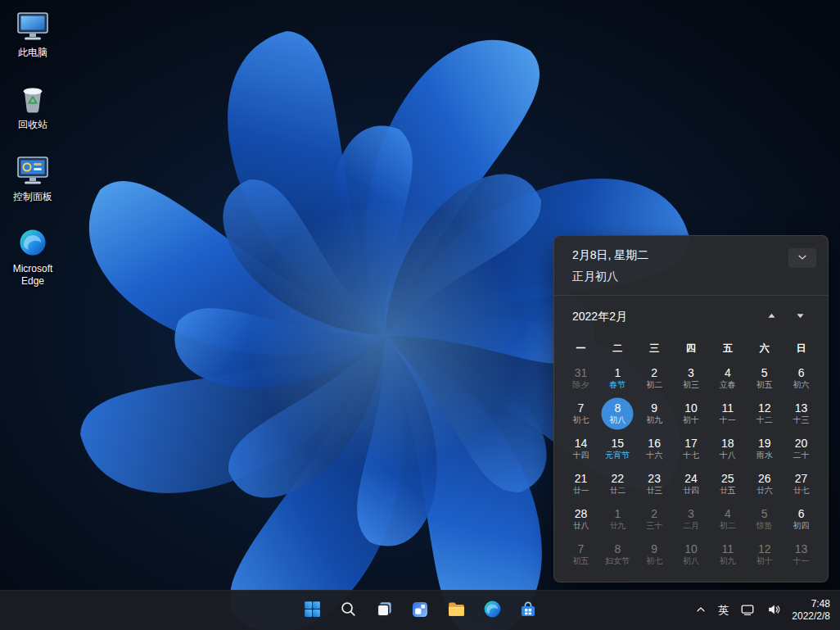  I want to click on calendar-collapse-button, so click(802, 258).